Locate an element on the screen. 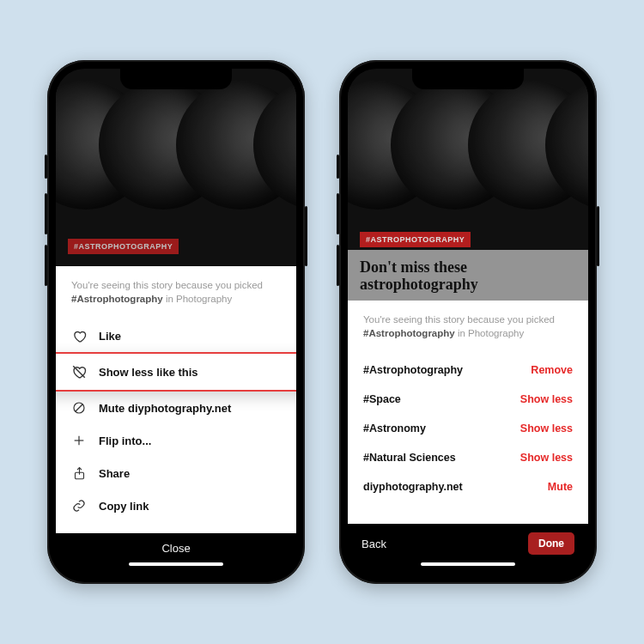  block-icon is located at coordinates (79, 408).